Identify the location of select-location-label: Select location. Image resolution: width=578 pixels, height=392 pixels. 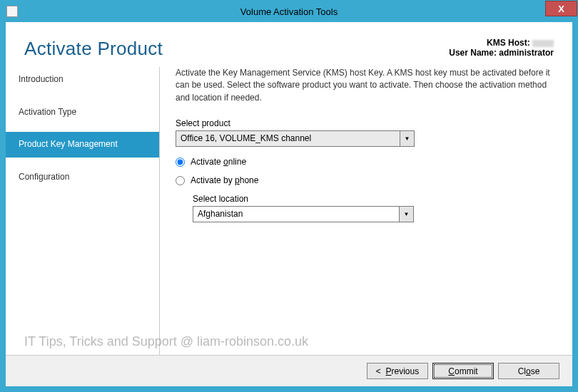
(374, 199).